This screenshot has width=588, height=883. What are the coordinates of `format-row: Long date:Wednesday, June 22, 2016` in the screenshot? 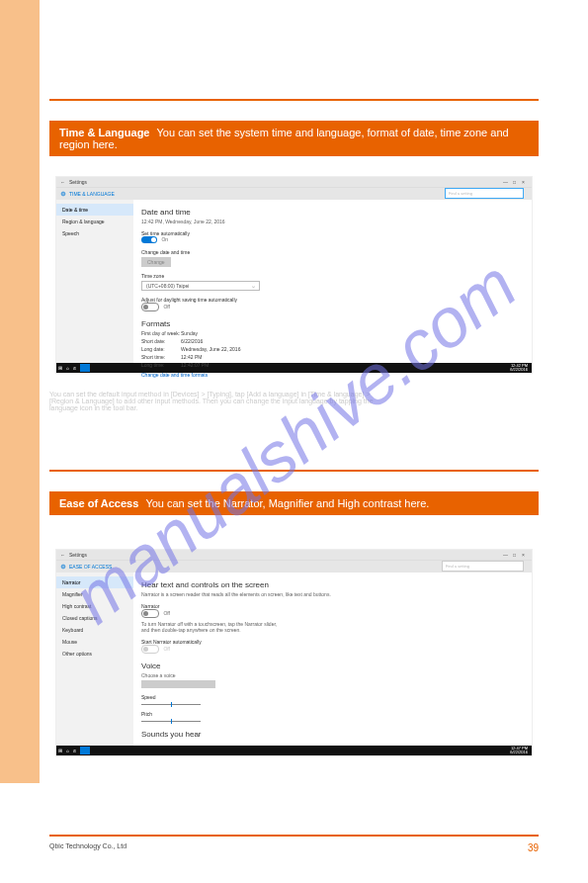 It's located at (332, 349).